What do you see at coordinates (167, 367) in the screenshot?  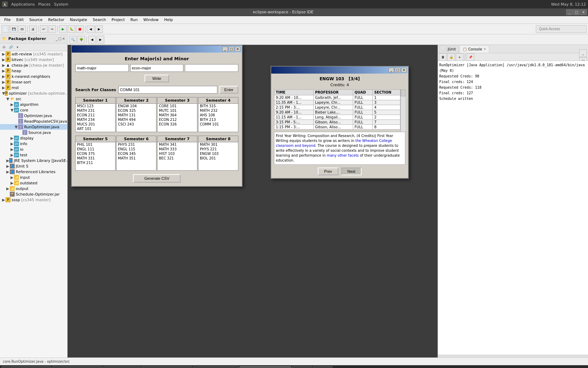 I see `taskbar-item-3: [48:34 min - manag...` at bounding box center [167, 367].